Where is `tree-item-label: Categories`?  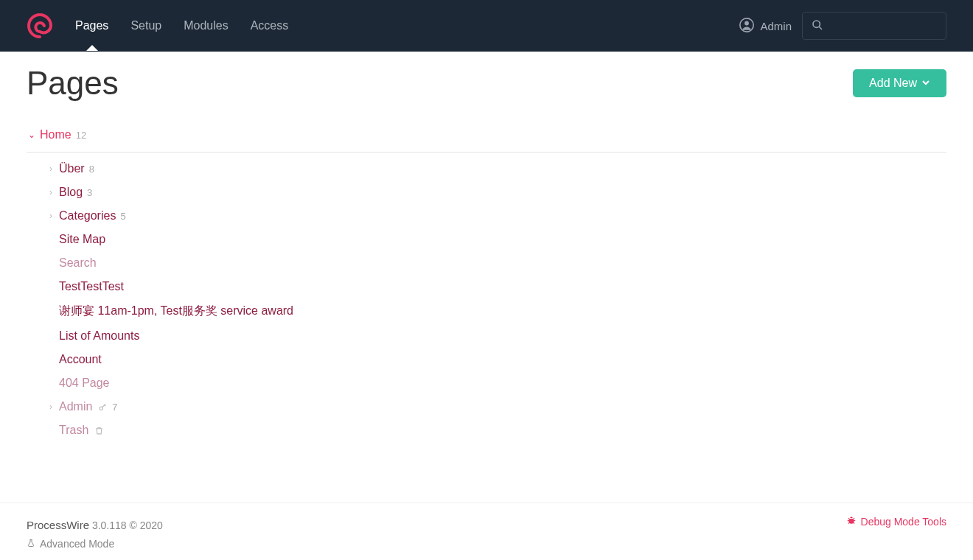
tree-item-label: Categories is located at coordinates (87, 216).